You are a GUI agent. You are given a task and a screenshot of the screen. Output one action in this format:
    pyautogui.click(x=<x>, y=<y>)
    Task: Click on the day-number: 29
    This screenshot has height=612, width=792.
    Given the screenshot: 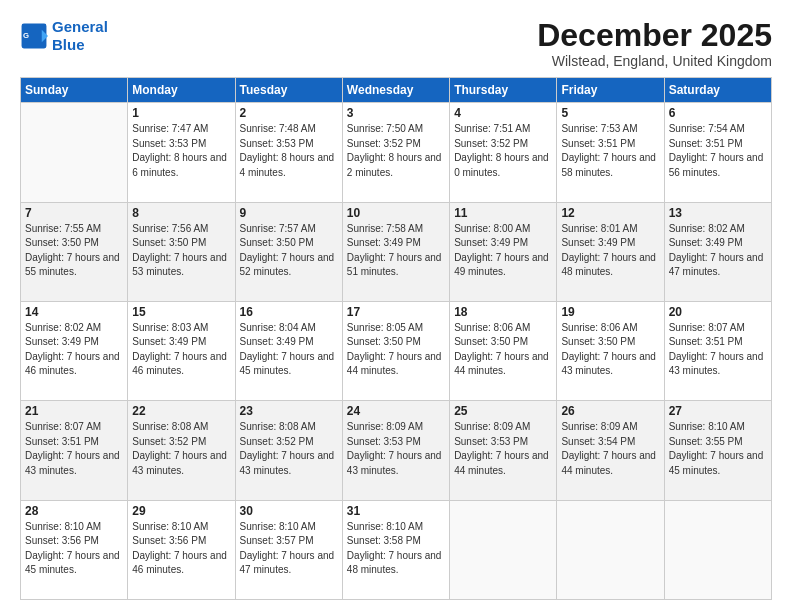 What is the action you would take?
    pyautogui.click(x=181, y=511)
    